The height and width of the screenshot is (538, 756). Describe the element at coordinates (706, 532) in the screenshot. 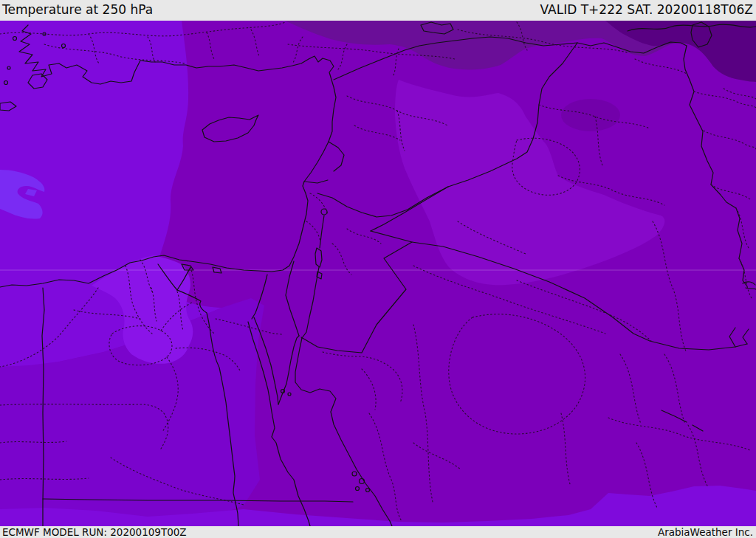

I see `provider-brand: ArabiaWeather Inc.` at that location.